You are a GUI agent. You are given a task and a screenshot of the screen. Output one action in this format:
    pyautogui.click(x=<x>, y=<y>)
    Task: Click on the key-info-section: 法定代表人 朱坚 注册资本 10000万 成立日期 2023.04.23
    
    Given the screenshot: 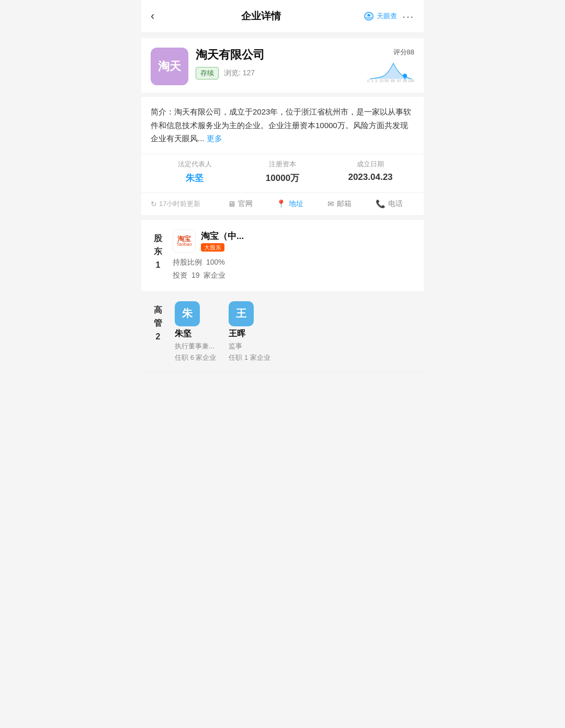 What is the action you would take?
    pyautogui.click(x=282, y=173)
    